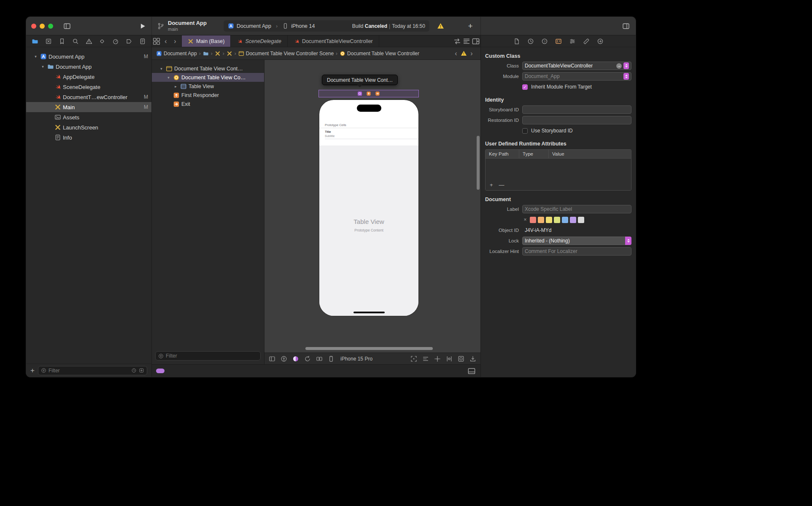 The image size is (812, 506). Describe the element at coordinates (89, 137) in the screenshot. I see `navigator-item-info: Info` at that location.